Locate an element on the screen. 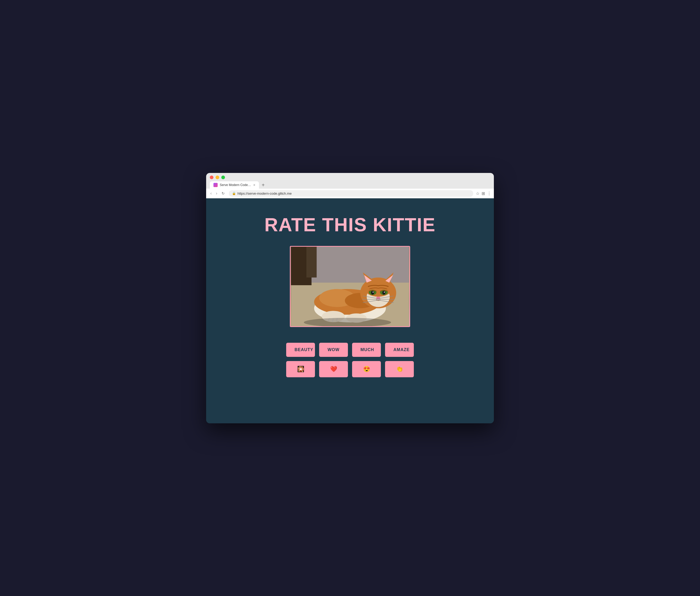 The height and width of the screenshot is (596, 700). tab-title: Serve Modern Code Glit... is located at coordinates (235, 185).